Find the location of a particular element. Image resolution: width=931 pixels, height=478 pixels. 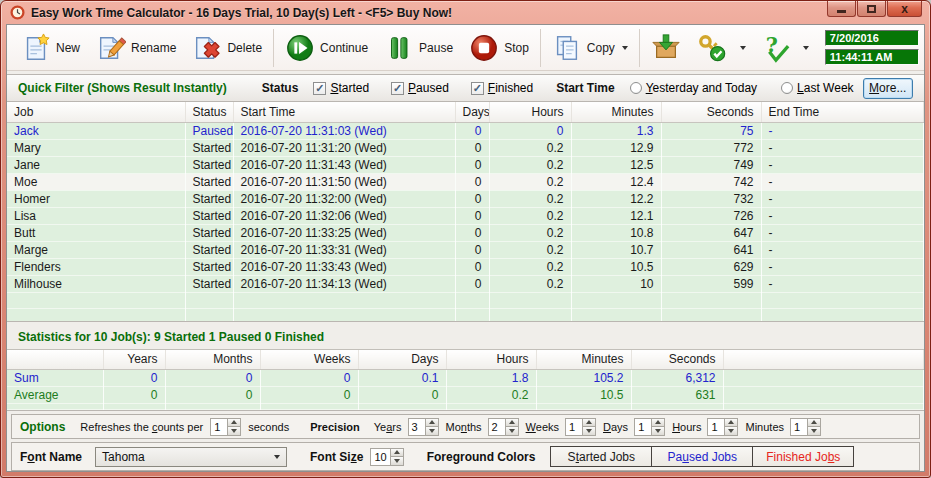

delete-button: Delete is located at coordinates (227, 48).